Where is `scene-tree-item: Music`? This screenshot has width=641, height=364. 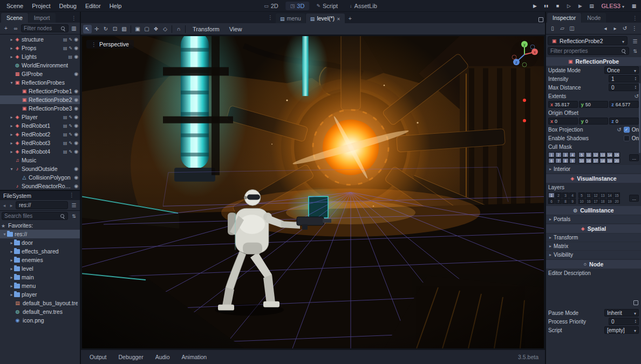 scene-tree-item: Music is located at coordinates (40, 160).